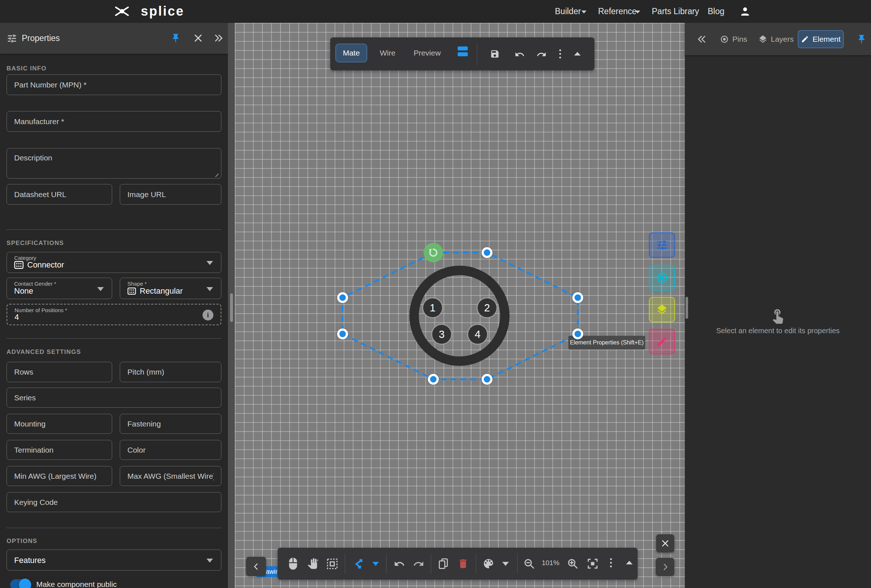 This screenshot has height=588, width=871. I want to click on contact-gender-select: Contact Gender * None, so click(59, 289).